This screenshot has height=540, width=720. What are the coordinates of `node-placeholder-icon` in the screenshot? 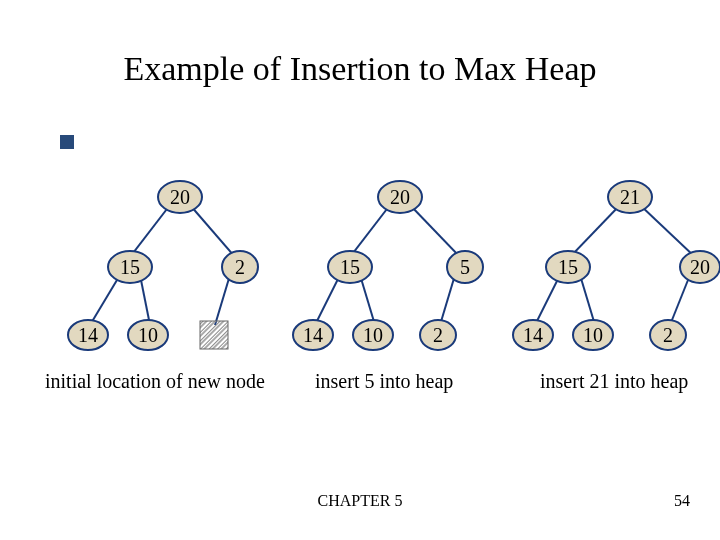 It's located at (214, 335).